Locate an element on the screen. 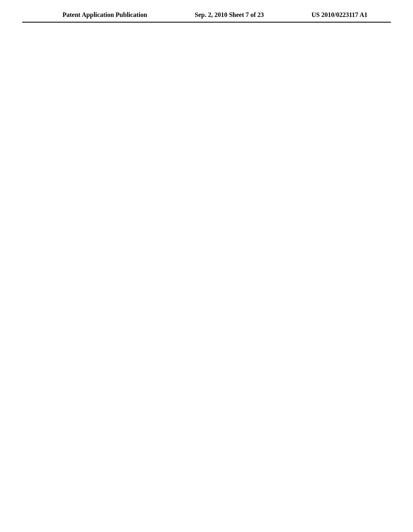 The width and height of the screenshot is (413, 532). header-left: Patent Application Publication is located at coordinates (105, 15).